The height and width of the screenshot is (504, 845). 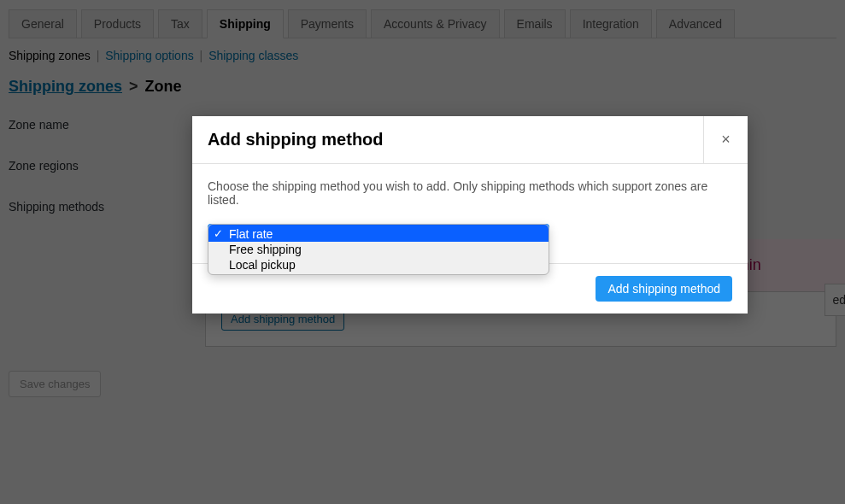 I want to click on close-icon: ×, so click(x=725, y=140).